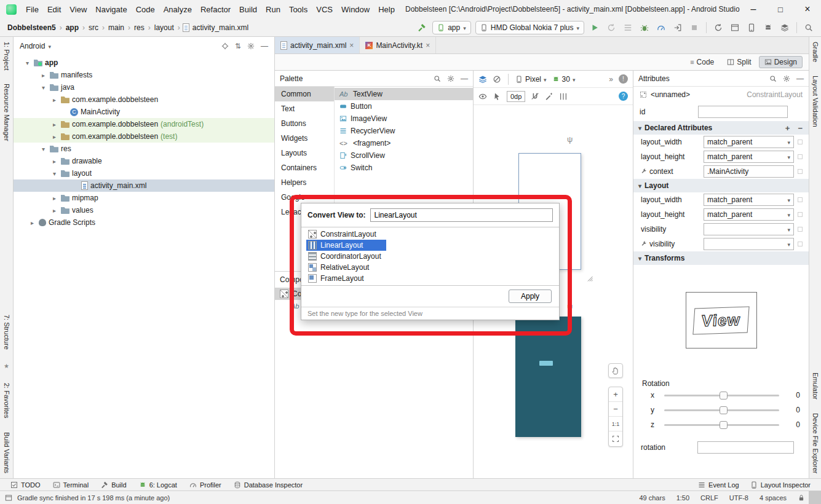 Image resolution: width=821 pixels, height=504 pixels. What do you see at coordinates (116, 28) in the screenshot?
I see `breadcrumb-main: main` at bounding box center [116, 28].